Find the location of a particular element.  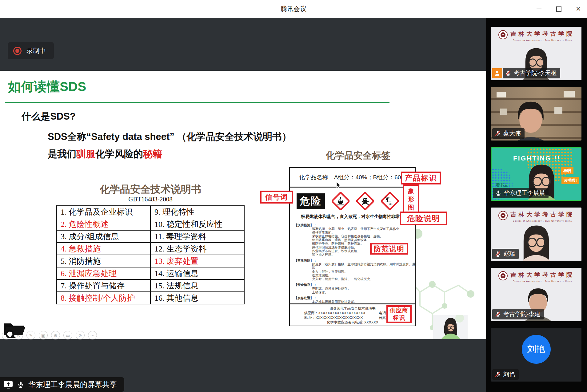

section-line: 远离热源、火花、明火、热表面。使用不产生火花的工具作业。 is located at coordinates (355, 229).